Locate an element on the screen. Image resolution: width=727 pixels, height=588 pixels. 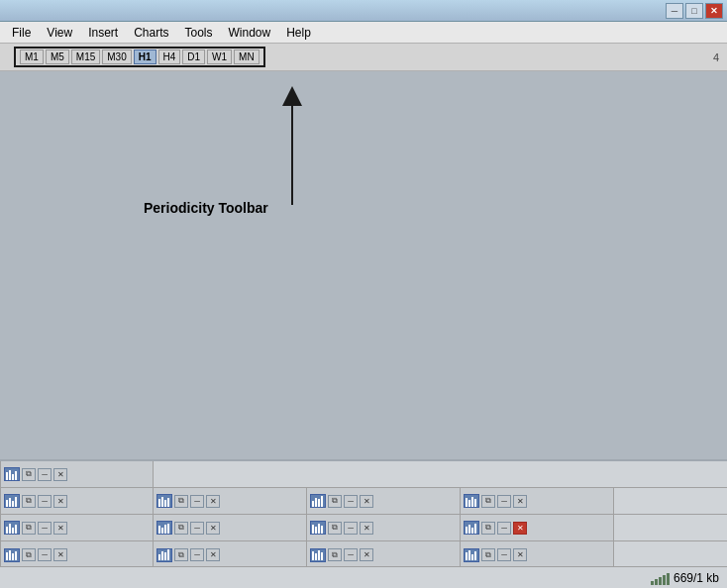
close-button: ✕ is located at coordinates (714, 11).